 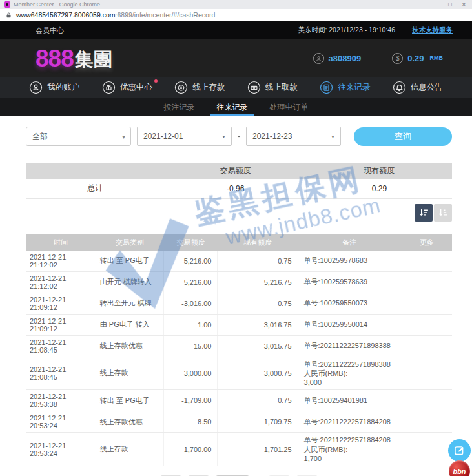 What do you see at coordinates (156, 81) in the screenshot?
I see `notification-badge` at bounding box center [156, 81].